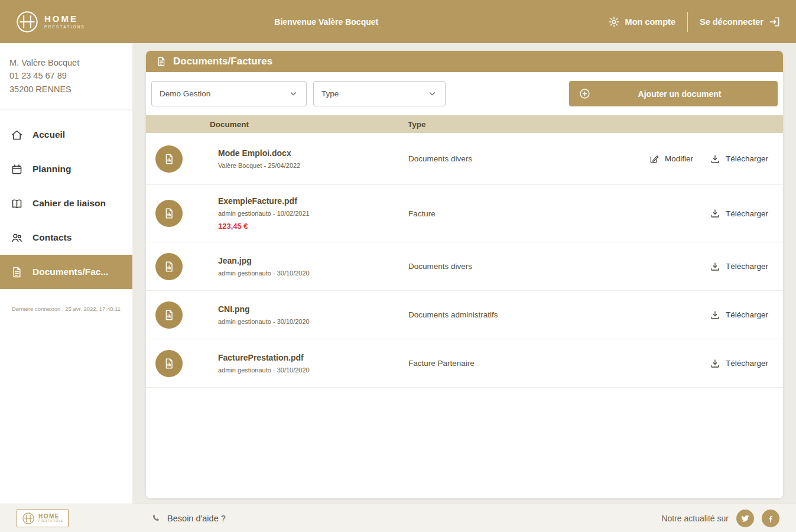 This screenshot has height=532, width=796. I want to click on filter-bar: Demo Gestion Type Ajouter un document, so click(464, 93).